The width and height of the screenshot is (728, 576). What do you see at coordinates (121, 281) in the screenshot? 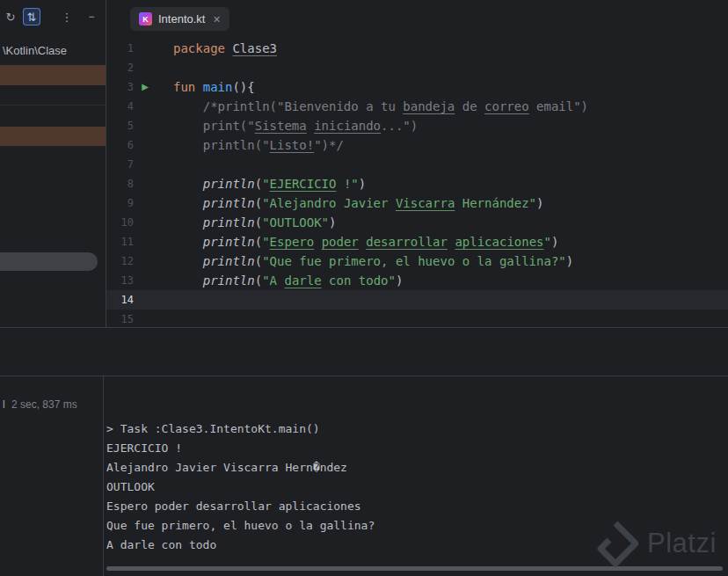
I see `line-number: 13` at bounding box center [121, 281].